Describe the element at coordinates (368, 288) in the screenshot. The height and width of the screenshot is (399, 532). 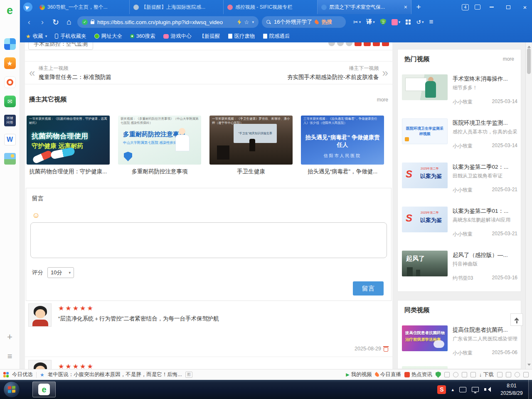
I see `submit-comment-button: 留言` at that location.